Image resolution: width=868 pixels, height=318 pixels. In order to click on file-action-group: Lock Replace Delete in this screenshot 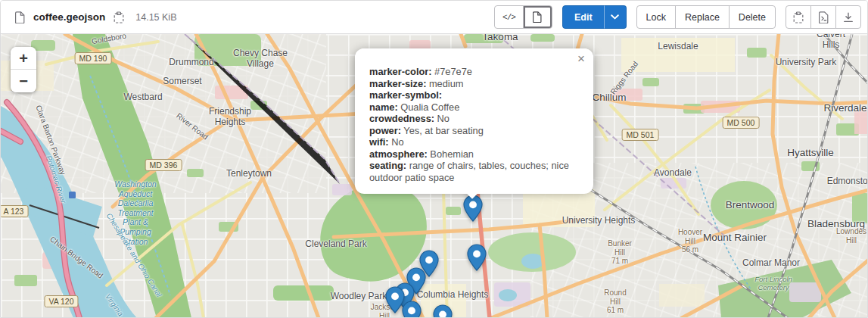, I will do `click(706, 17)`.